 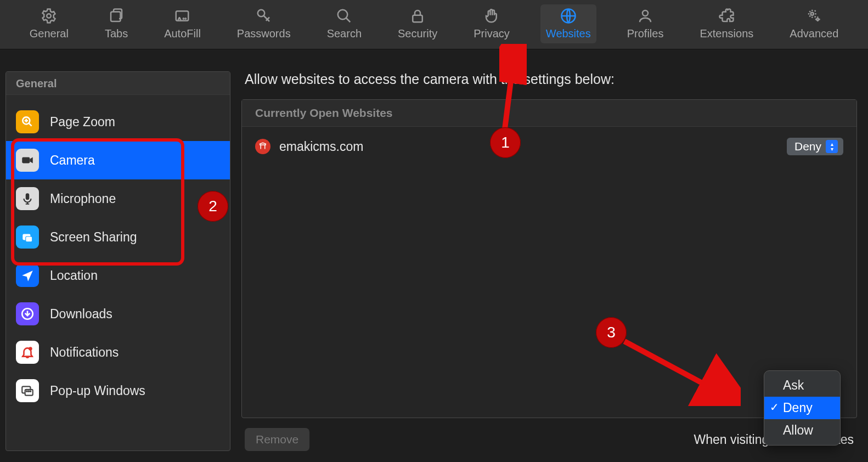 What do you see at coordinates (505, 143) in the screenshot?
I see `annotation-circle-1: 1` at bounding box center [505, 143].